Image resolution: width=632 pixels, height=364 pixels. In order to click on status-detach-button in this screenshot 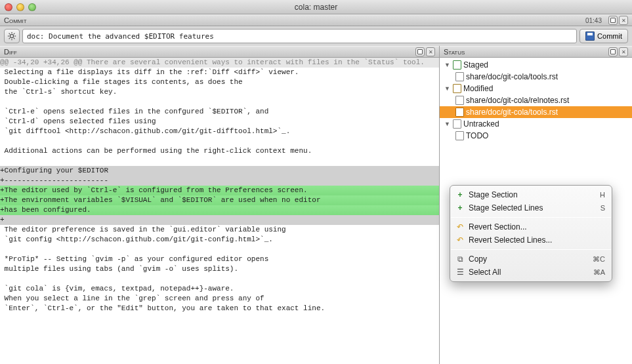, I will do `click(613, 52)`.